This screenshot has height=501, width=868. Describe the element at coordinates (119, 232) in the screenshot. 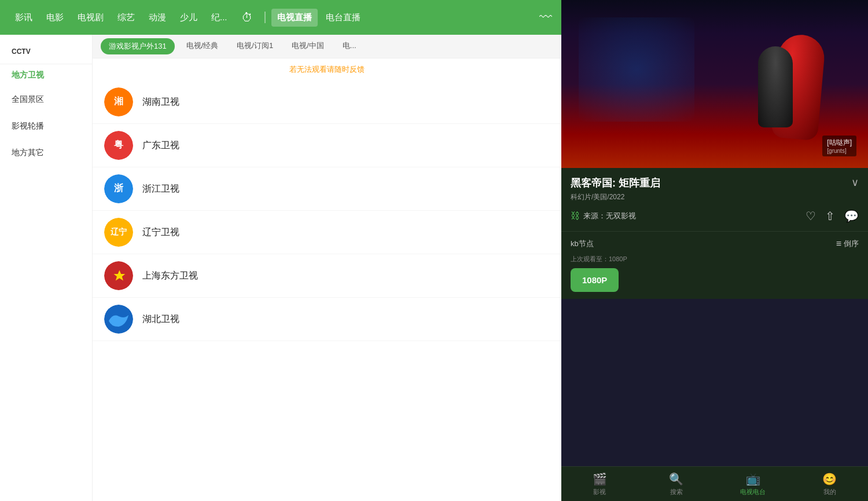

I see `liaoning-logo-svg: 辽宁` at that location.